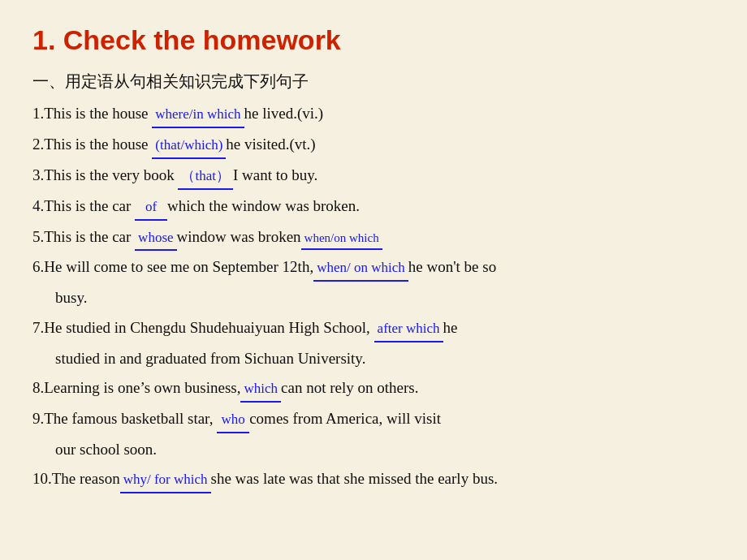 The width and height of the screenshot is (747, 560). I want to click on line-before-9: 9.The famous basketball star,, so click(125, 419).